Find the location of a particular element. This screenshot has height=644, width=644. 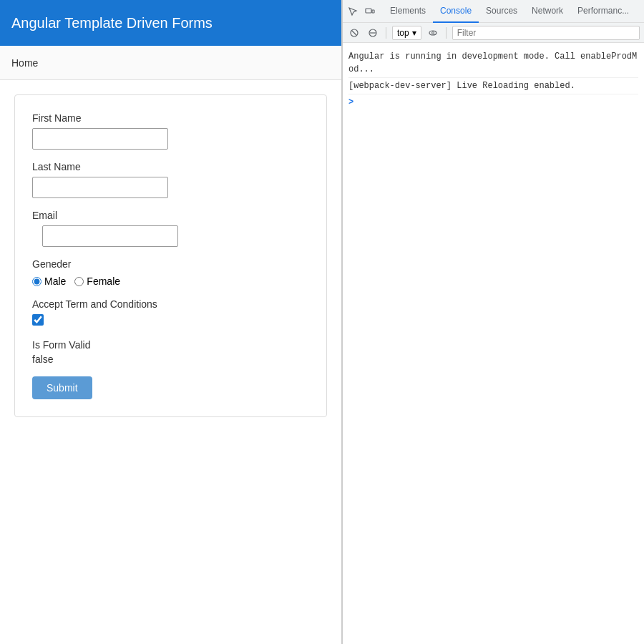

tab-sources: Sources is located at coordinates (502, 11).